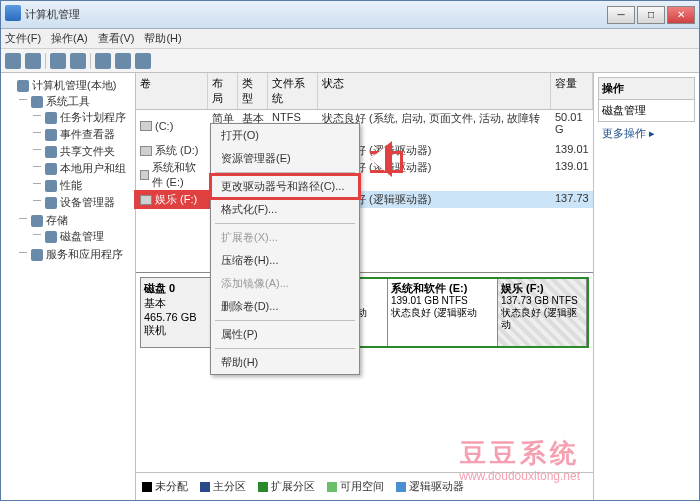 This screenshot has width=700, height=501. Describe the element at coordinates (223, 486) in the screenshot. I see `legend-primary: 主分区` at that location.